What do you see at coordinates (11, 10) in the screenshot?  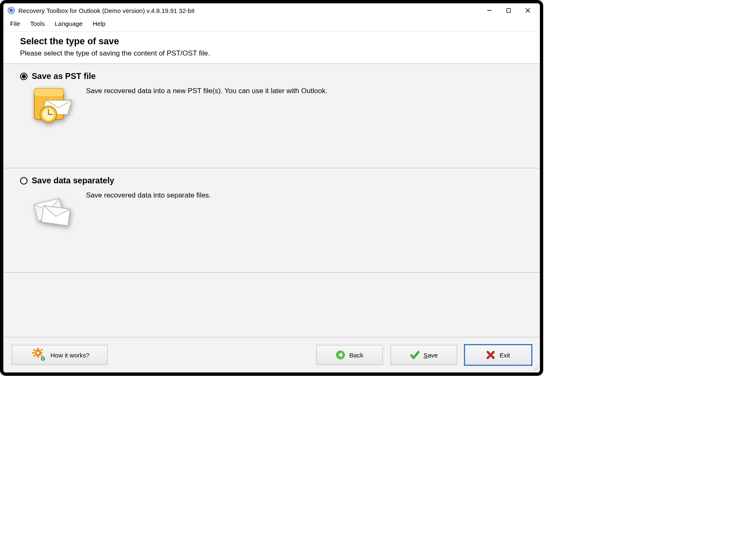 I see `app-icon` at bounding box center [11, 10].